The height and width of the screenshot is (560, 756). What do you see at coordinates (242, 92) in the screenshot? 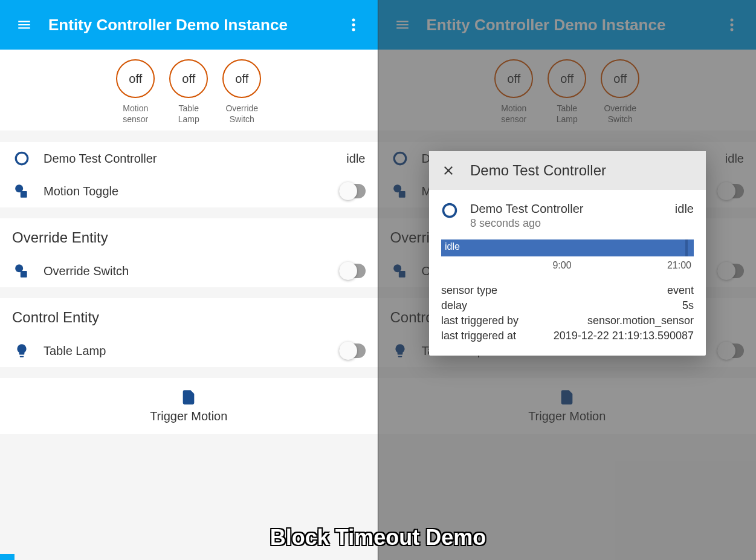
I see `glance-override-switch: off OverrideSwitch` at bounding box center [242, 92].